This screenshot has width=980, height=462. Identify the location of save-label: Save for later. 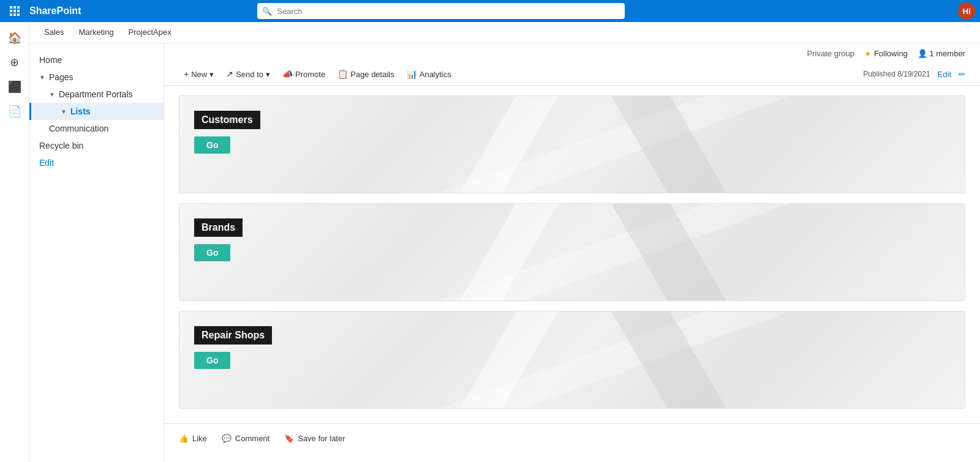
(321, 438).